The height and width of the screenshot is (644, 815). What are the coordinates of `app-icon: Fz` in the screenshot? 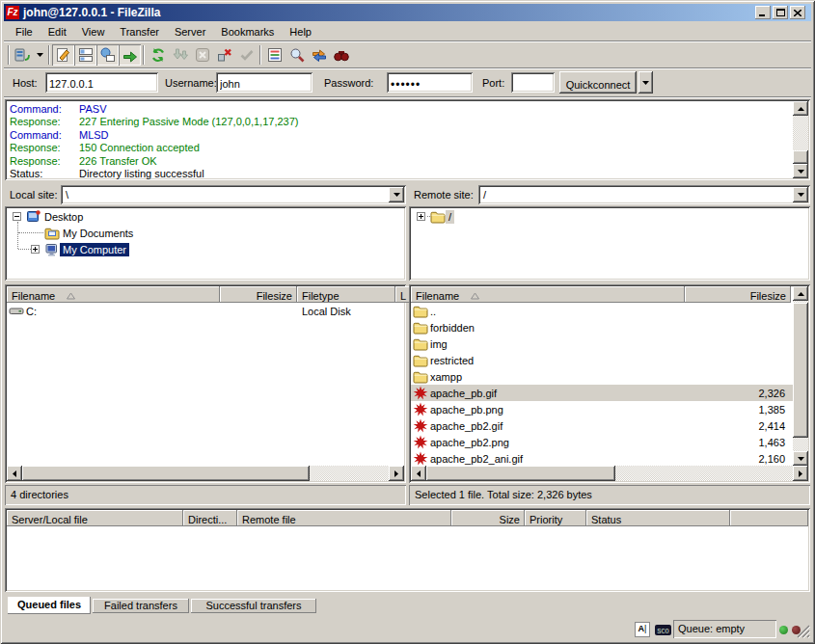 It's located at (13, 13).